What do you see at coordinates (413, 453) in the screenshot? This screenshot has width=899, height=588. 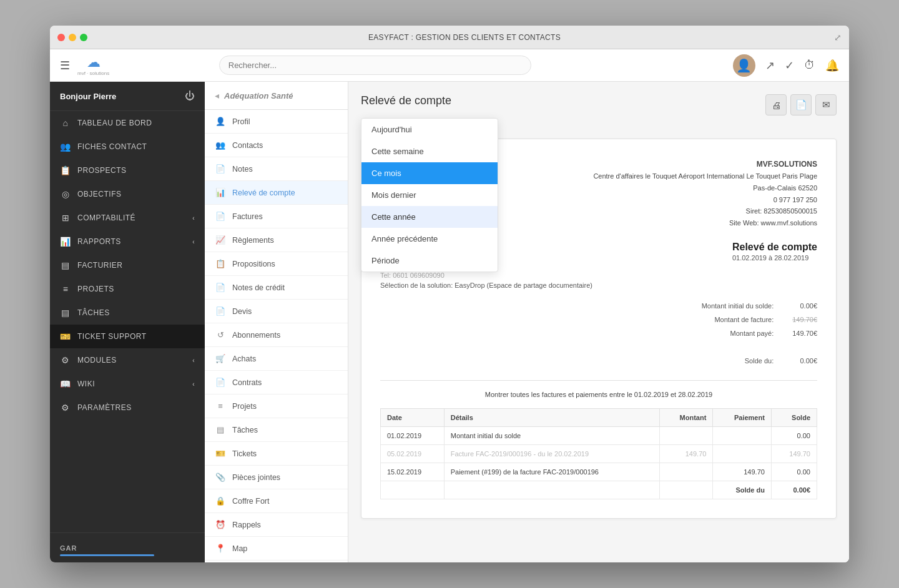 I see `cell-date: 05.02.2019` at bounding box center [413, 453].